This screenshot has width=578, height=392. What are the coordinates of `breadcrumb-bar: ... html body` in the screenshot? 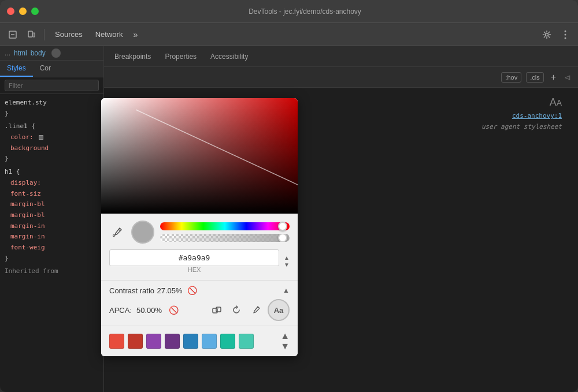 It's located at (52, 53).